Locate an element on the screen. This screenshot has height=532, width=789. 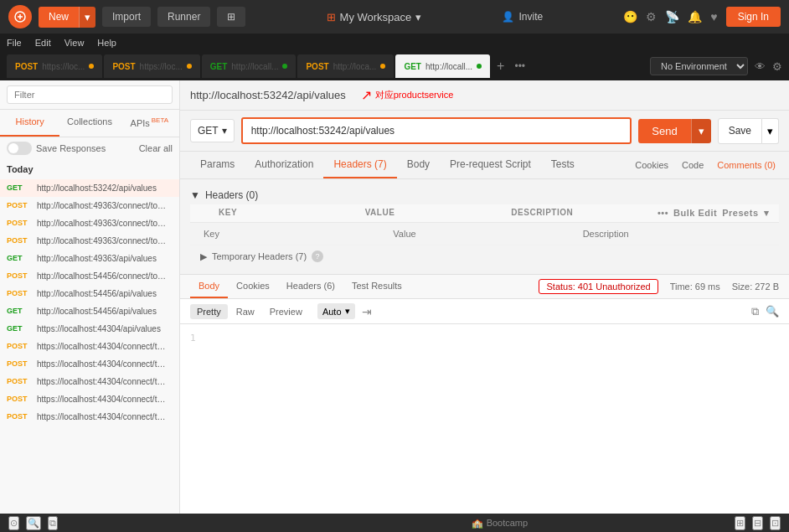
help-icon: ? is located at coordinates (317, 256).